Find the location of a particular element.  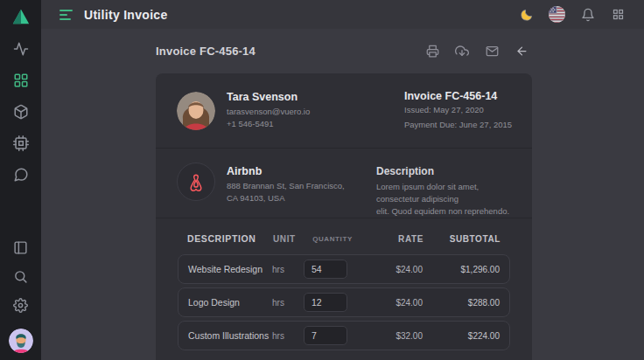

invoice-actions is located at coordinates (477, 52).